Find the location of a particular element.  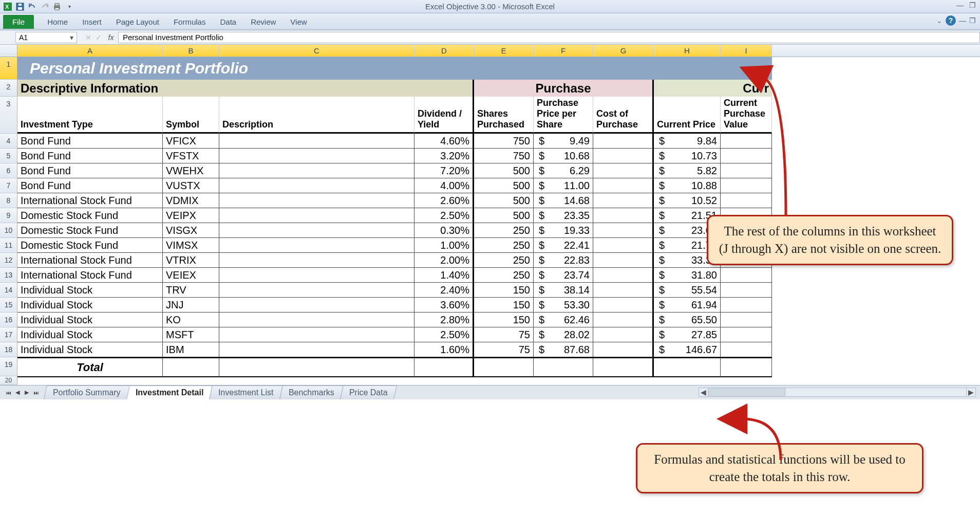

print-icon is located at coordinates (57, 7).